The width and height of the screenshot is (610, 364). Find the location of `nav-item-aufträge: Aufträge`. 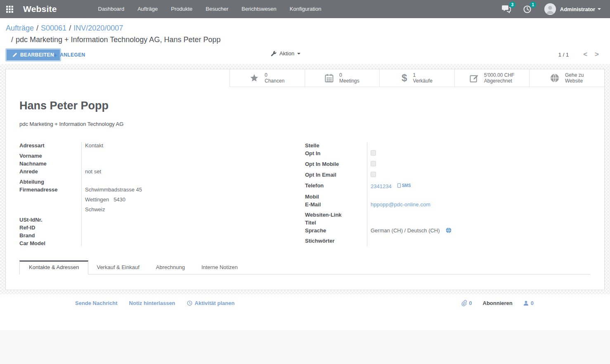

nav-item-aufträge: Aufträge is located at coordinates (148, 9).